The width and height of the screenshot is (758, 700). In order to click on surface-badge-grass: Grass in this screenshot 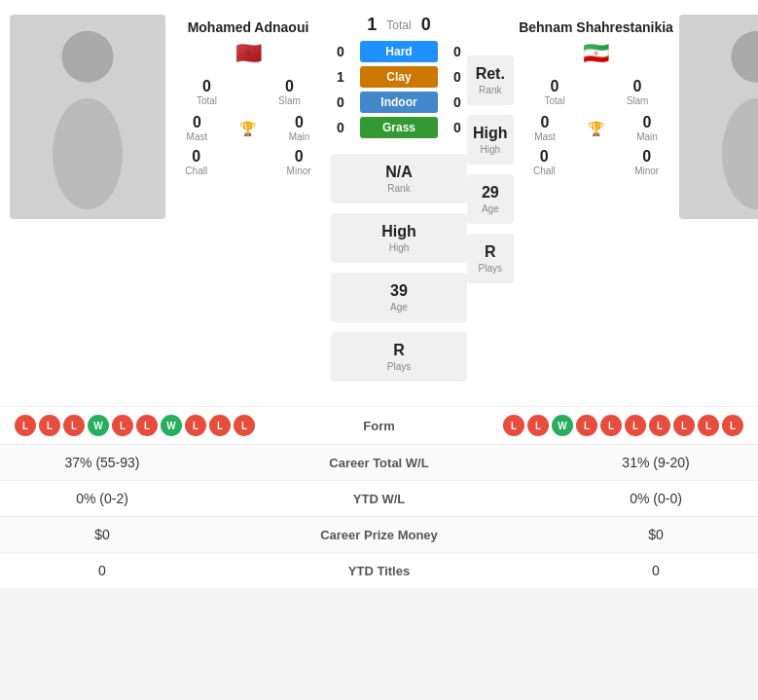, I will do `click(399, 128)`.